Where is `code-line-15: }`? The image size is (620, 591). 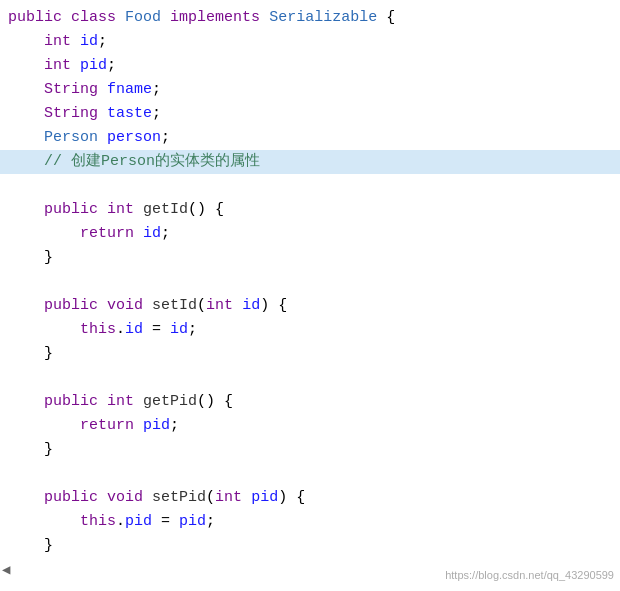 code-line-15: } is located at coordinates (310, 354).